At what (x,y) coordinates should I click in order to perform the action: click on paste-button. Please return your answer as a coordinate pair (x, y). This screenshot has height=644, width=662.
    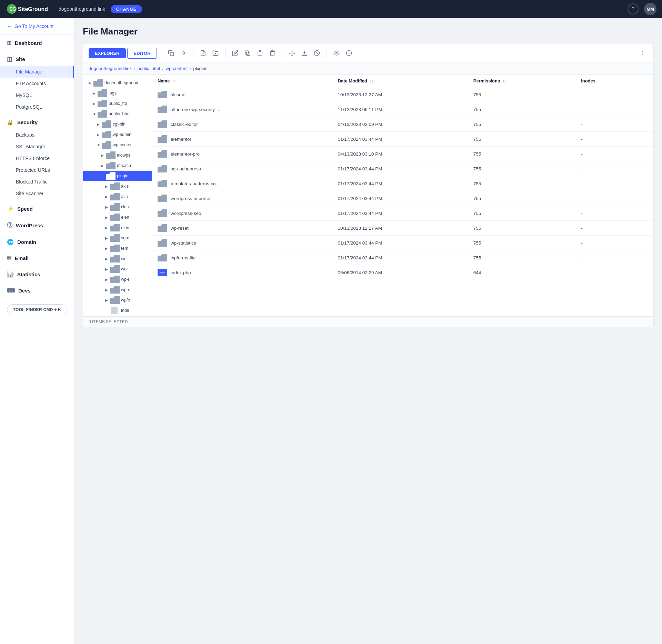
    Looking at the image, I should click on (260, 53).